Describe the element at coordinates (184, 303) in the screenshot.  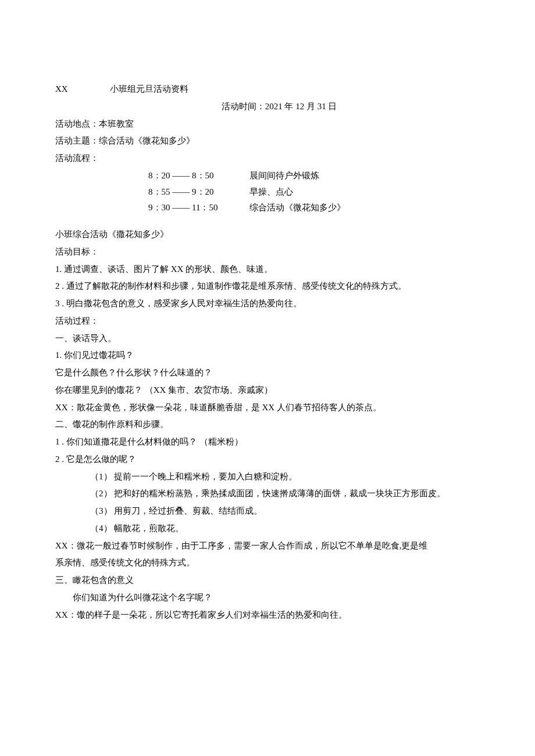
I see `goal-text: 明白撒花包含的意义，感受家乡人民对幸福生活的热爱向往。` at that location.